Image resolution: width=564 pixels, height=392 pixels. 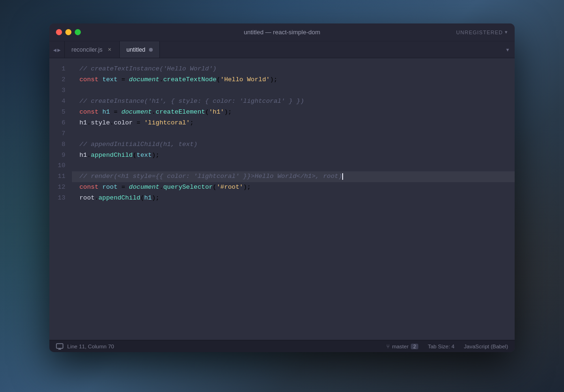 What do you see at coordinates (57, 91) in the screenshot?
I see `line-num-3: 3` at bounding box center [57, 91].